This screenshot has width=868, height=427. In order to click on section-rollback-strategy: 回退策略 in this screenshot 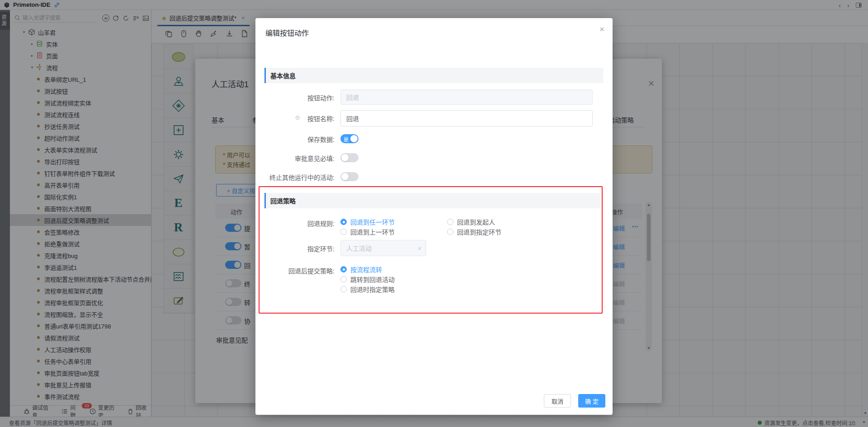, I will do `click(433, 201)`.